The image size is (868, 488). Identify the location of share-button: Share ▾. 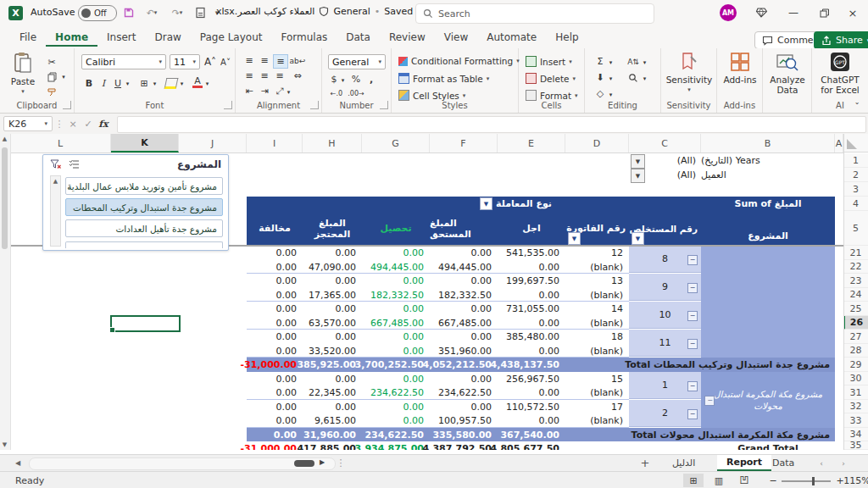
(841, 41).